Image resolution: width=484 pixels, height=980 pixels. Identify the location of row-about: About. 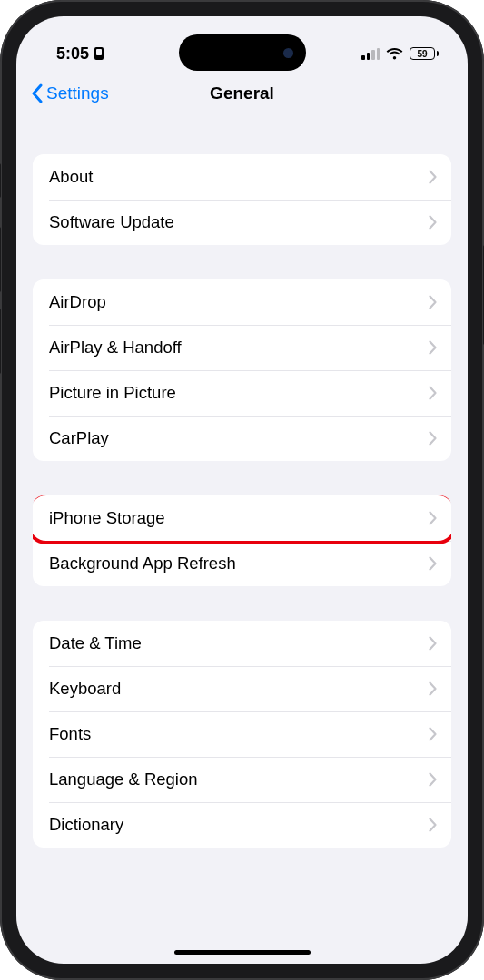
(242, 177).